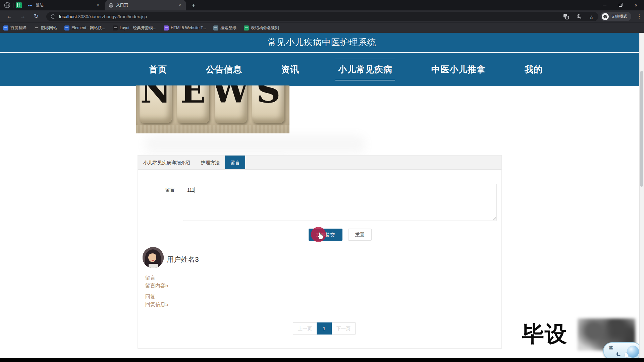 This screenshot has width=644, height=362. Describe the element at coordinates (67, 28) in the screenshot. I see `element-ui-icon` at that location.